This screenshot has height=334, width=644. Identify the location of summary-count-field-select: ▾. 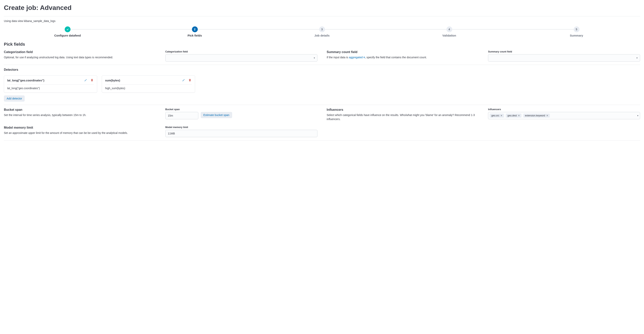
(564, 58).